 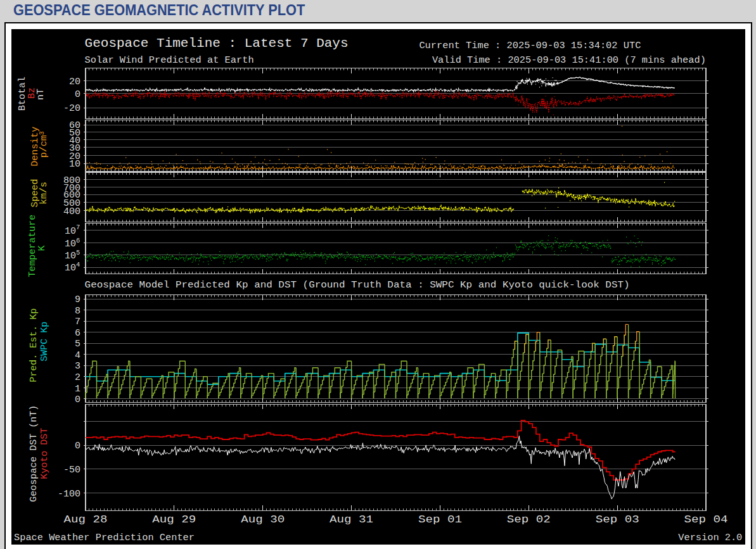 What do you see at coordinates (217, 43) in the screenshot?
I see `svg-text:Geospace Timeline : Latest 7 D: Geospace Timeline : Latest 7 Days` at bounding box center [217, 43].